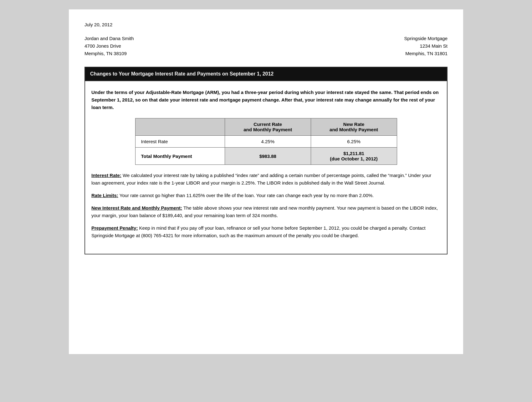 This screenshot has height=402, width=532. What do you see at coordinates (348, 124) in the screenshot?
I see `header-new-bold: New` at bounding box center [348, 124].